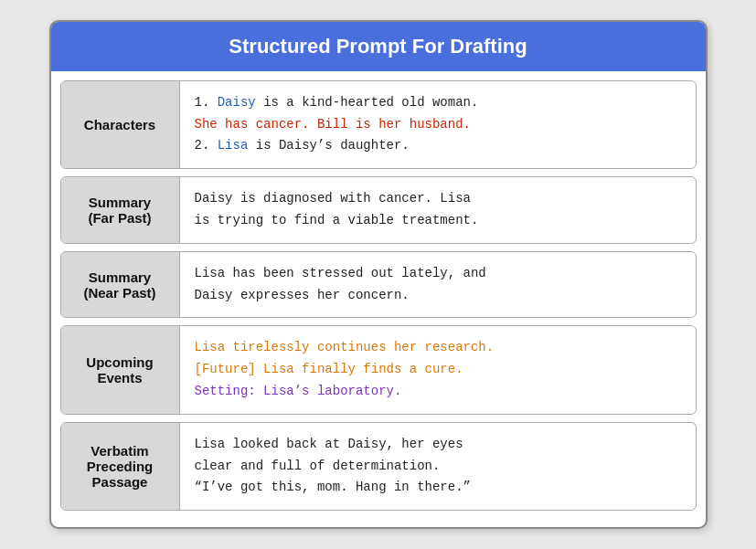 This screenshot has height=549, width=756. I want to click on row-summary-near: Summary (Near Past)Lisa has been stresse…, so click(378, 285).